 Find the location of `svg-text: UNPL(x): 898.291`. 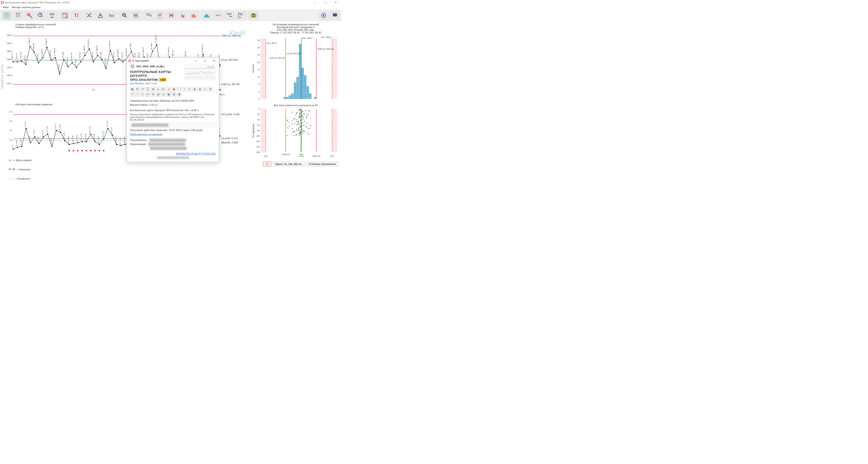

svg-text: UNPL(x): 898.291 is located at coordinates (326, 49).